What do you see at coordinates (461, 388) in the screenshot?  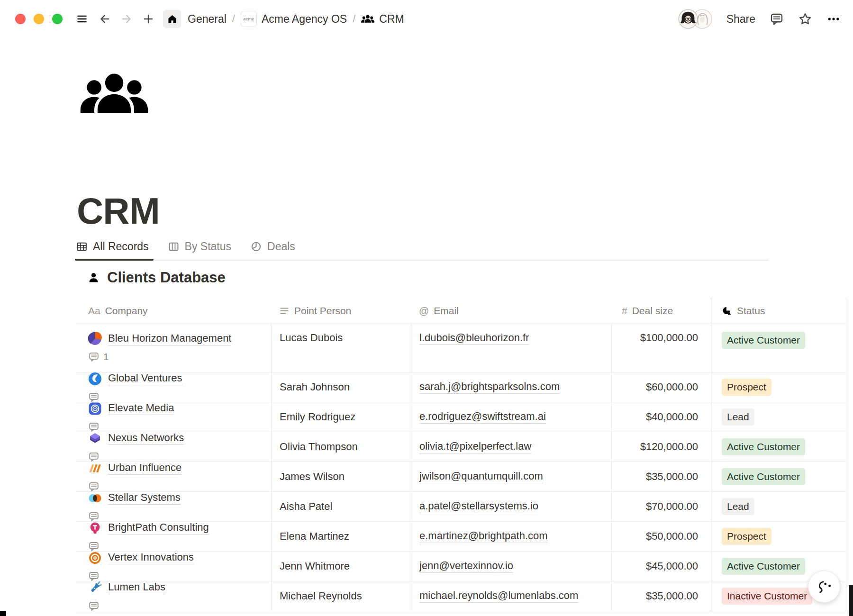 I see `table-row: Global Ventures Sarah Johnson sarah.j@br…` at bounding box center [461, 388].